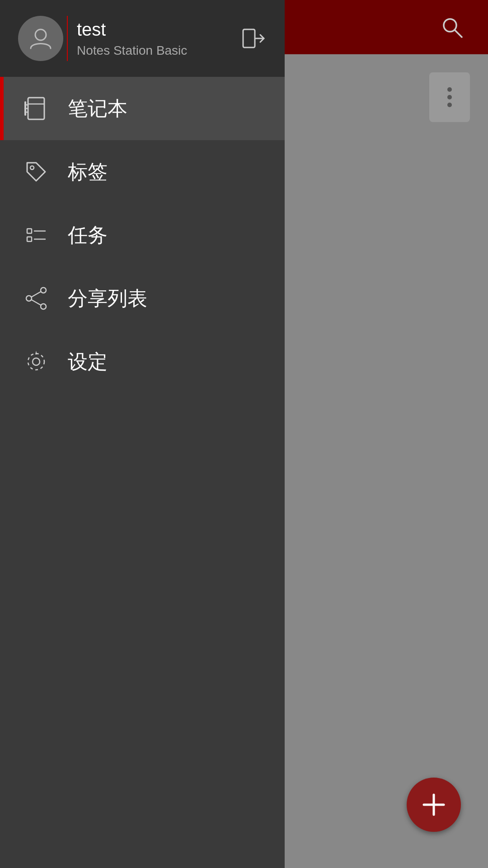 The image size is (488, 868). What do you see at coordinates (36, 172) in the screenshot?
I see `tag-icon` at bounding box center [36, 172].